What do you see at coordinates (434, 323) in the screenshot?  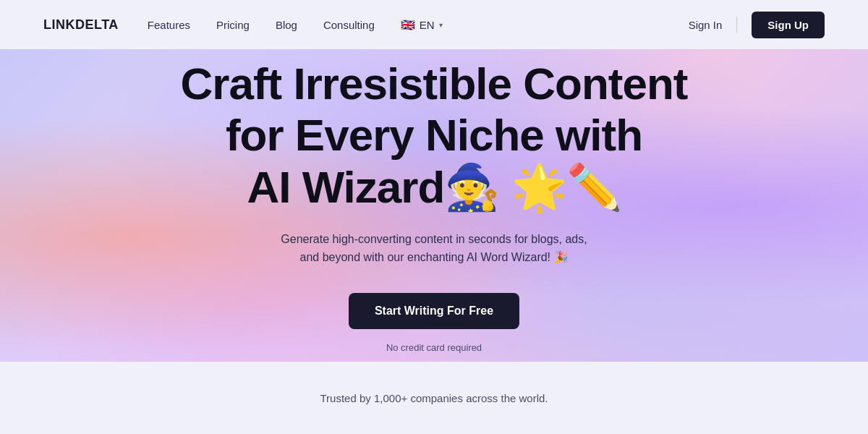 I see `cta-container: Start Writing For Free No credit card re…` at bounding box center [434, 323].